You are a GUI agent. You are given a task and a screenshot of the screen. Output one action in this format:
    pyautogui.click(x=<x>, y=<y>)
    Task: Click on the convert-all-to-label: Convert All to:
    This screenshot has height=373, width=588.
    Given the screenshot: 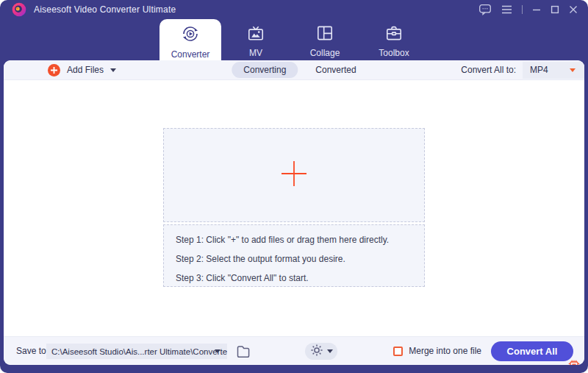 What is the action you would take?
    pyautogui.click(x=488, y=70)
    